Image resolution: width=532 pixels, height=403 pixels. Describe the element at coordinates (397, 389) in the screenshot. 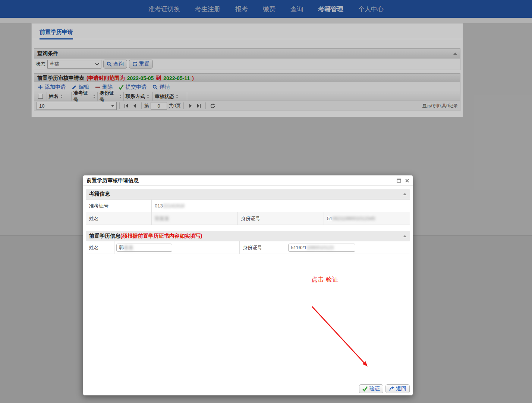

I see `back-button: 返回` at that location.